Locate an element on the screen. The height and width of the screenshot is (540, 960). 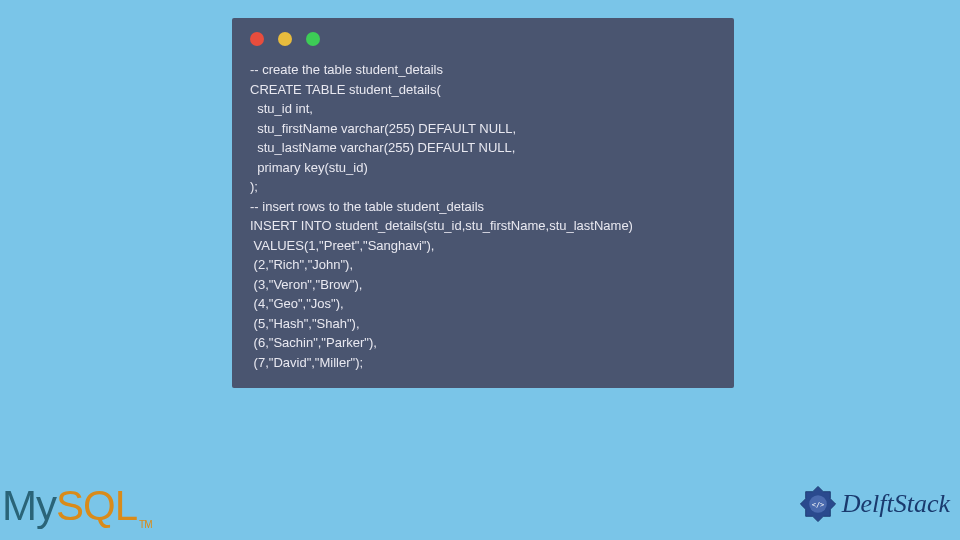
maximize-icon is located at coordinates (313, 39).